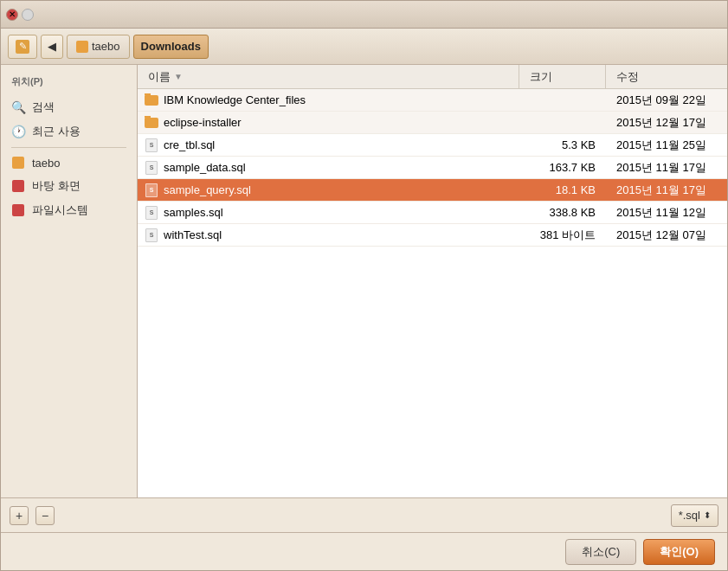 This screenshot has width=728, height=571. I want to click on filter-select: *.sql ⬍, so click(694, 516).